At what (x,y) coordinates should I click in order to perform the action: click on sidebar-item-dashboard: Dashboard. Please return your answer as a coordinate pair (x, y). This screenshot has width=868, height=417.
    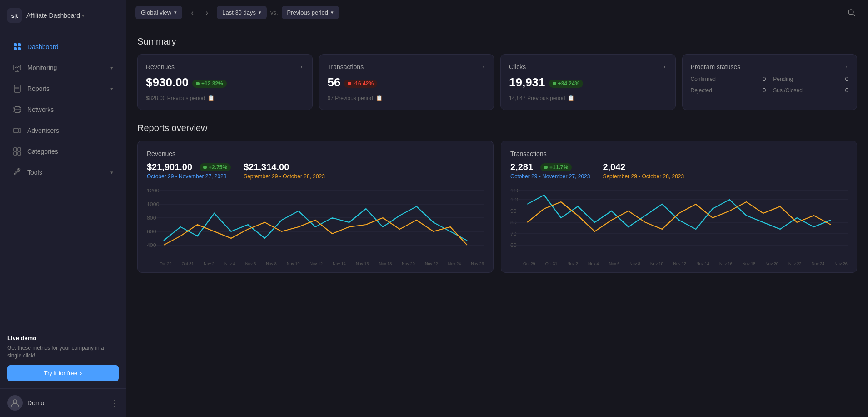
    Looking at the image, I should click on (63, 47).